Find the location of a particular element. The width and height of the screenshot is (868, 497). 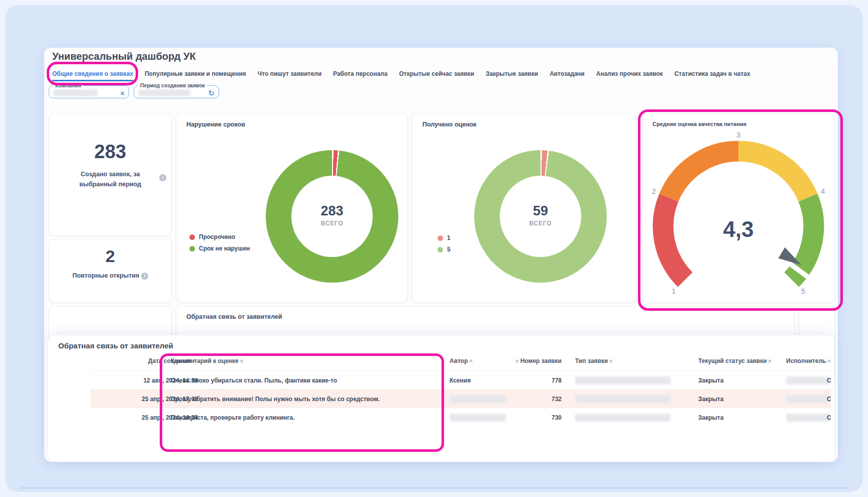

tab-6: Автозадачи is located at coordinates (567, 76).